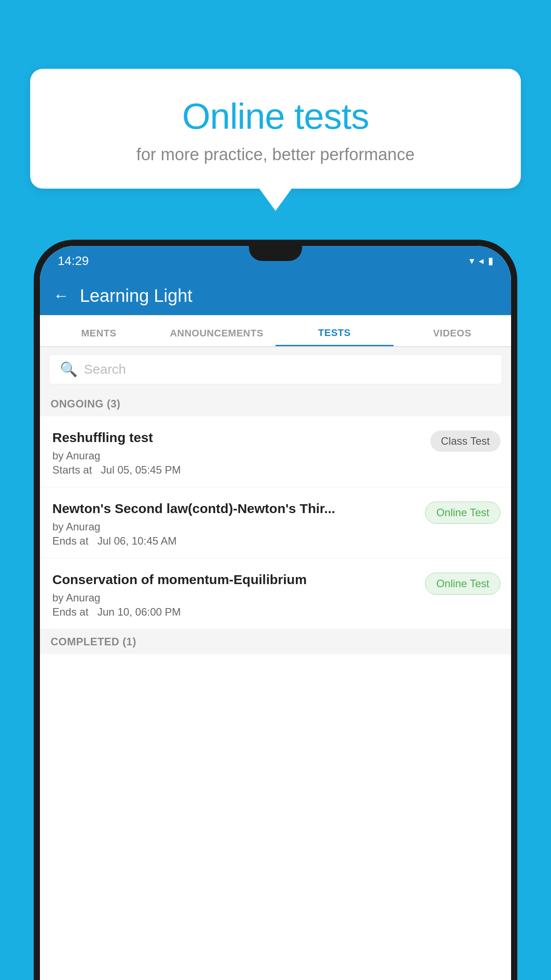 This screenshot has height=980, width=551. What do you see at coordinates (235, 580) in the screenshot?
I see `test-name-3: Conservation of momentum-Equilibrium` at bounding box center [235, 580].